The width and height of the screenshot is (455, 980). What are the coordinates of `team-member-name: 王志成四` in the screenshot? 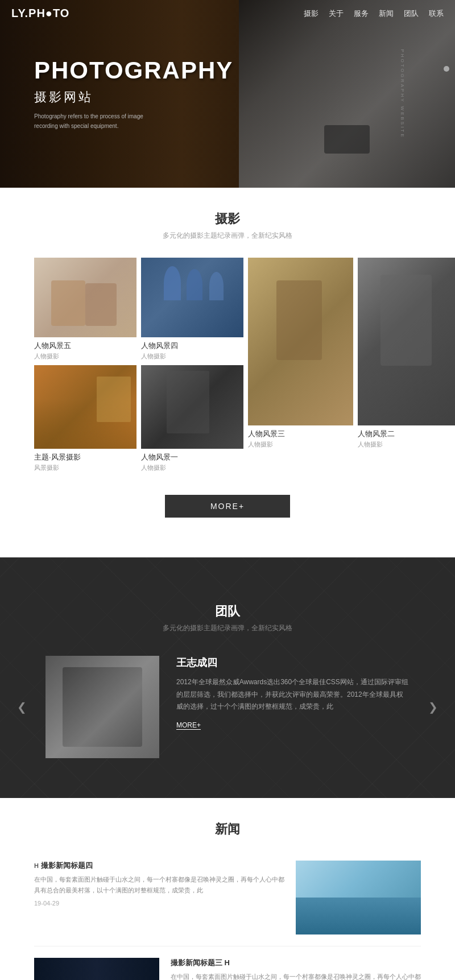 It's located at (293, 663).